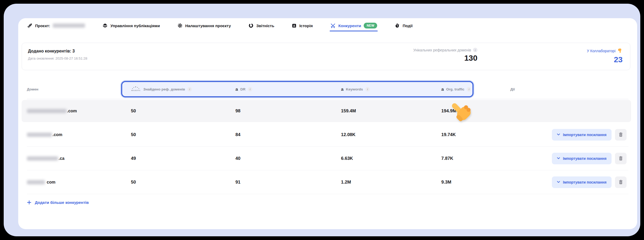 Image resolution: width=644 pixels, height=240 pixels. What do you see at coordinates (58, 59) in the screenshot?
I see `update-date: Дата оновлення: 2025-08-27 16:51:28` at bounding box center [58, 59].